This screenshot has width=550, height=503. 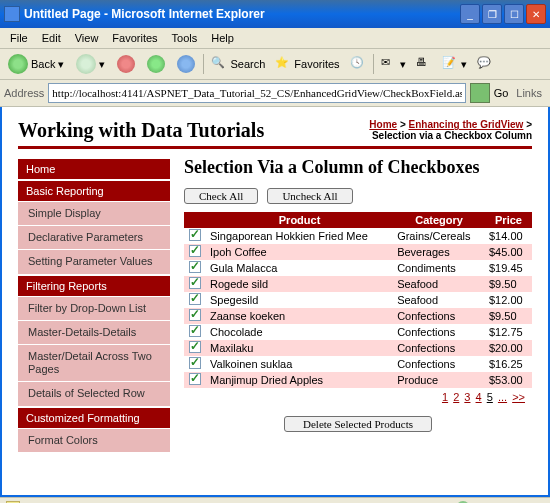 What do you see at coordinates (502, 93) in the screenshot?
I see `go-label: Go` at bounding box center [502, 93].